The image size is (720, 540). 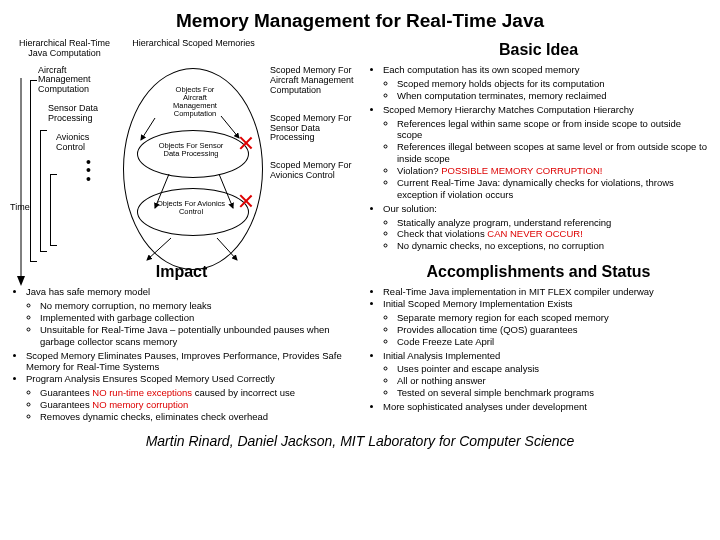 I want to click on list-item: Scoped Memory Eliminates Pauses, Improve…, so click(x=188, y=362).